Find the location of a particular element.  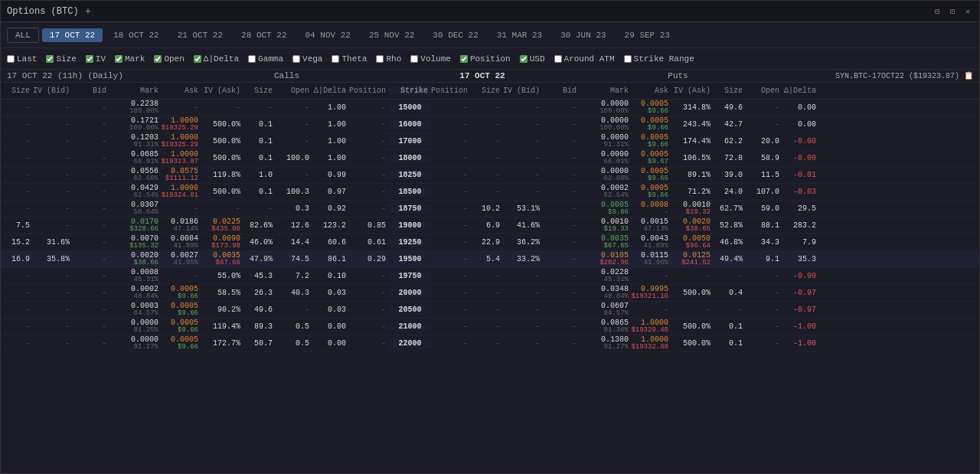

c-strike: 17000 is located at coordinates (410, 141).